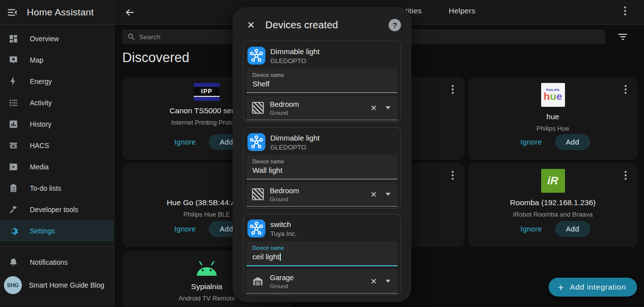 The width and height of the screenshot is (644, 307). What do you see at coordinates (57, 60) in the screenshot?
I see `sidebar-item-map: Map` at bounding box center [57, 60].